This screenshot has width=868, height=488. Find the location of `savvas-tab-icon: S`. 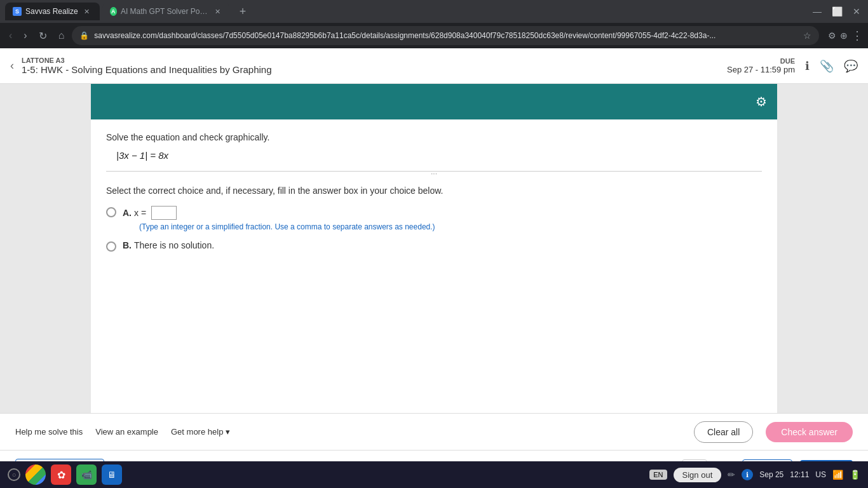

savvas-tab-icon: S is located at coordinates (17, 11).